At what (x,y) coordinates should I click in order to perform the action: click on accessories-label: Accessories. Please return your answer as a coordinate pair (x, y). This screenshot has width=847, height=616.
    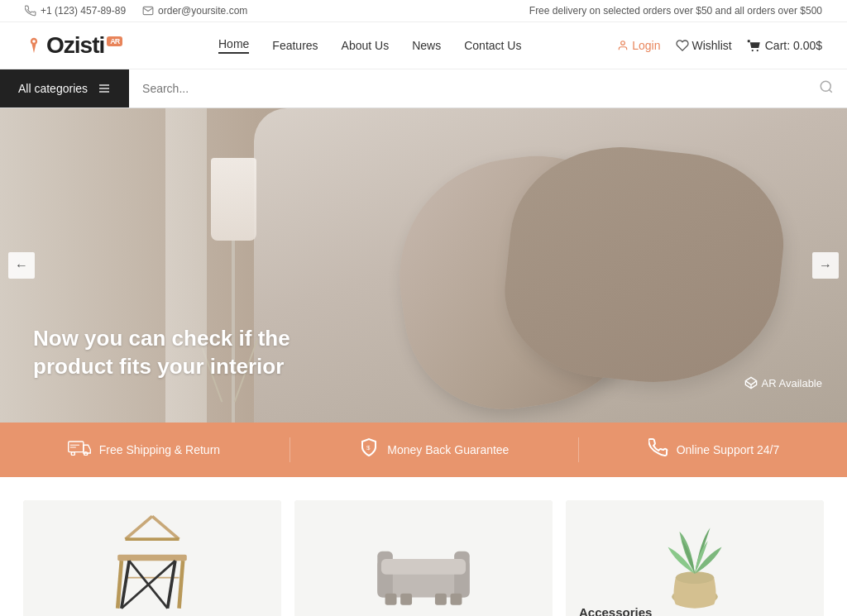
    Looking at the image, I should click on (615, 610).